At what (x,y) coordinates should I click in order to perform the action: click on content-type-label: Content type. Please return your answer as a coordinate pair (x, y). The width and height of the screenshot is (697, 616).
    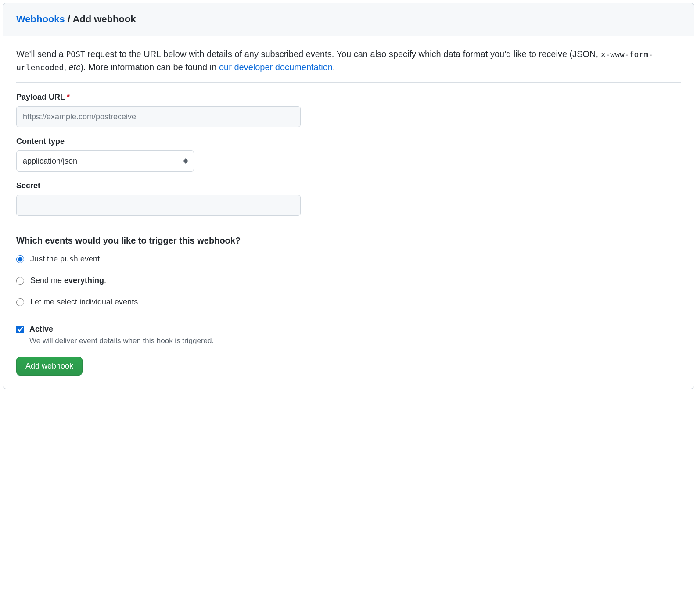
    Looking at the image, I should click on (348, 141).